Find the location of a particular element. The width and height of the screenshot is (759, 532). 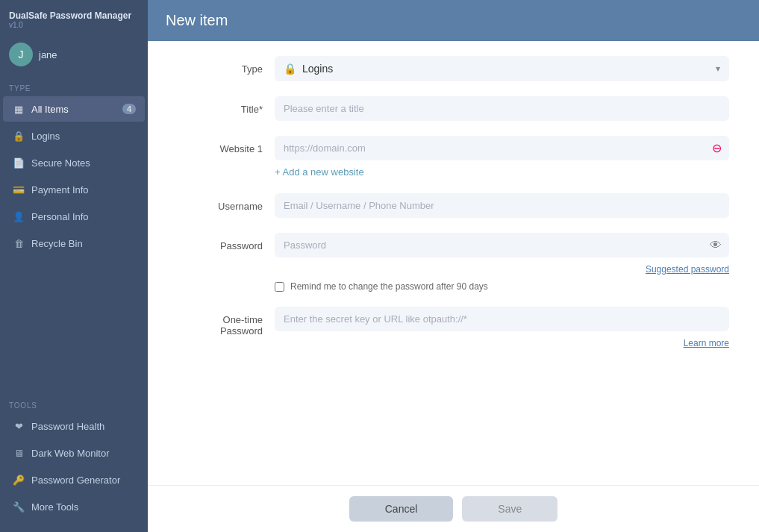

password-row: Password 👁 Suggested password Remind me … is located at coordinates (454, 263).